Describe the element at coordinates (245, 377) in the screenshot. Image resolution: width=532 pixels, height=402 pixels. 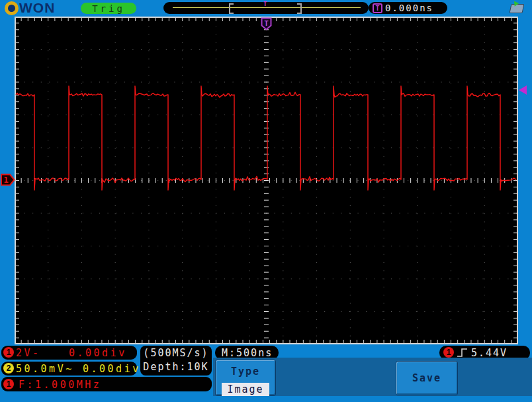
I see `type-button: Type Image` at that location.